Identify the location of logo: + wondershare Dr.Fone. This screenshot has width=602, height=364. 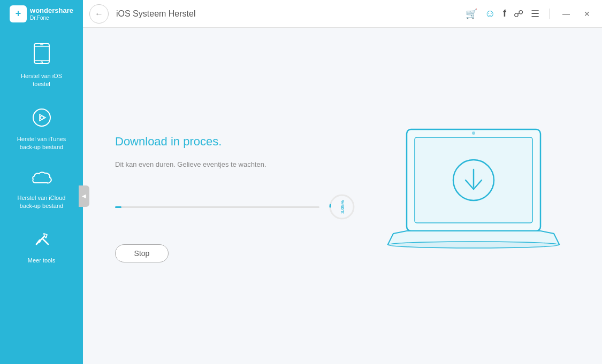
(42, 14).